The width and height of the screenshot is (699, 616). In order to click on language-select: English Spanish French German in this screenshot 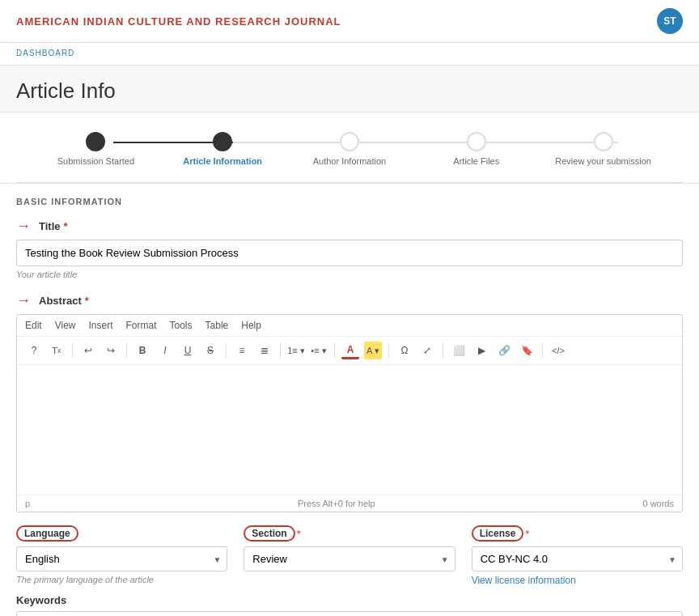, I will do `click(121, 559)`.